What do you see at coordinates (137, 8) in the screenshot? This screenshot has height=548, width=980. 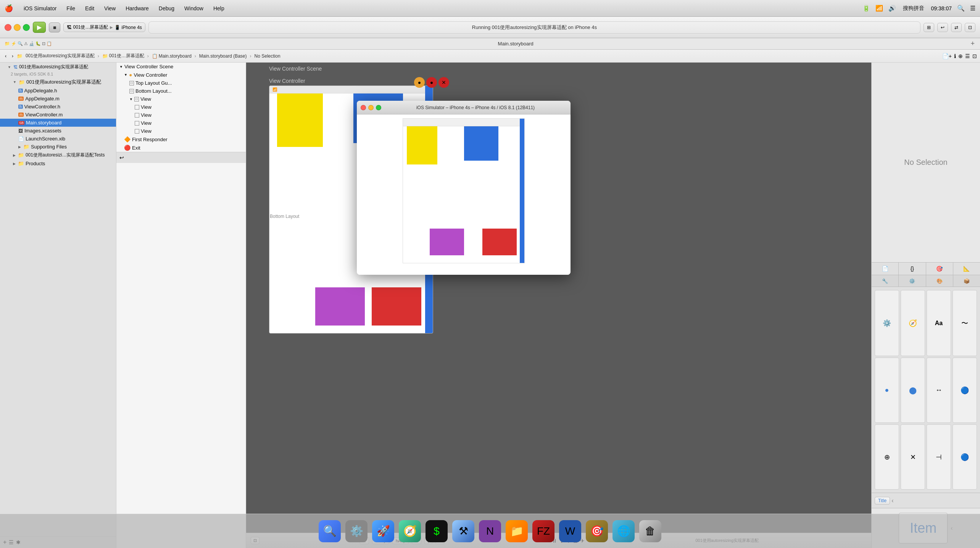 I see `menu-hardware: Hardware` at bounding box center [137, 8].